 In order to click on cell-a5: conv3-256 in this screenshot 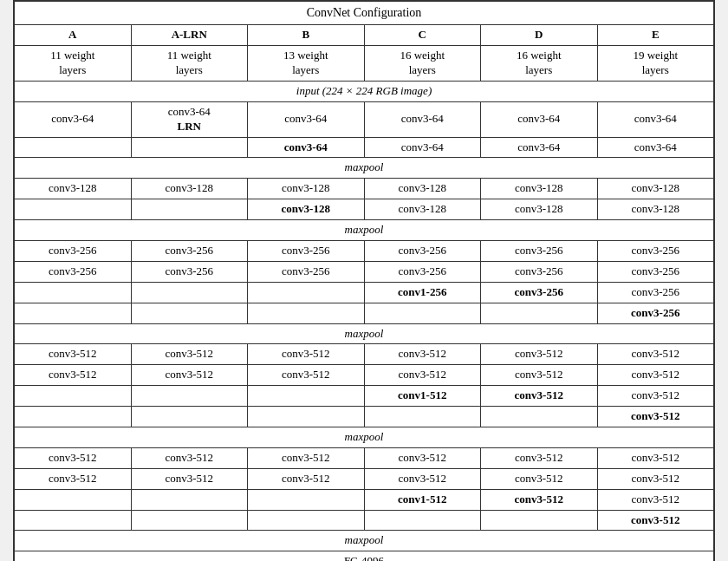, I will do `click(73, 251)`.